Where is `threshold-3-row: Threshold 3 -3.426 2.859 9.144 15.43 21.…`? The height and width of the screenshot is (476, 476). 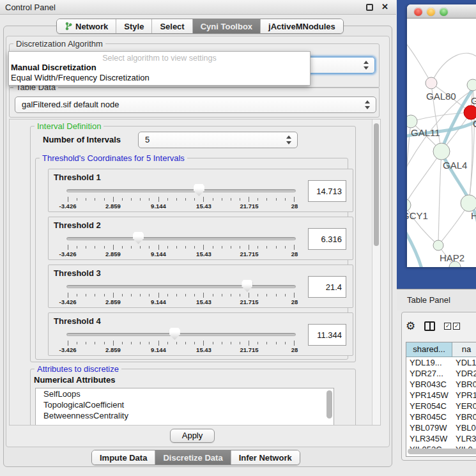 threshold-3-row: Threshold 3 -3.426 2.859 9.144 15.43 21.… is located at coordinates (201, 286).